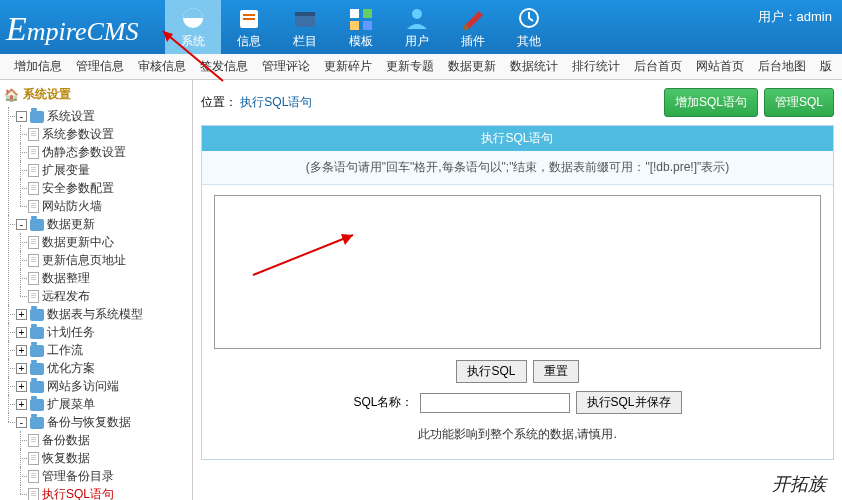  I want to click on menu-other: 其他, so click(529, 27).